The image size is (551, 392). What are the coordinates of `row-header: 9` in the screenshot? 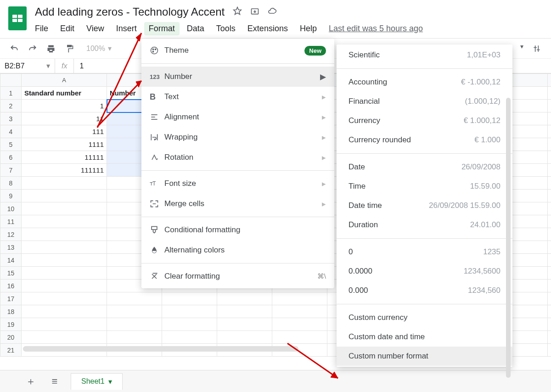 It's located at (11, 196).